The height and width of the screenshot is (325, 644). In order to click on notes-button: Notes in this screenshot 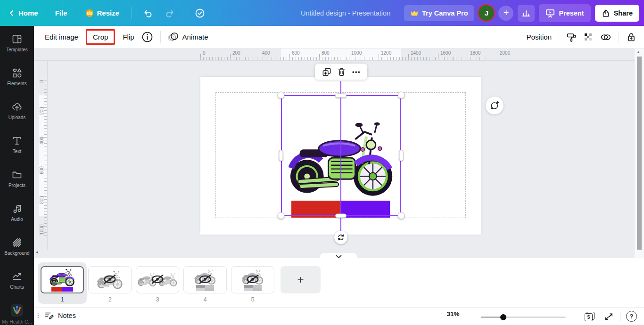, I will do `click(60, 316)`.